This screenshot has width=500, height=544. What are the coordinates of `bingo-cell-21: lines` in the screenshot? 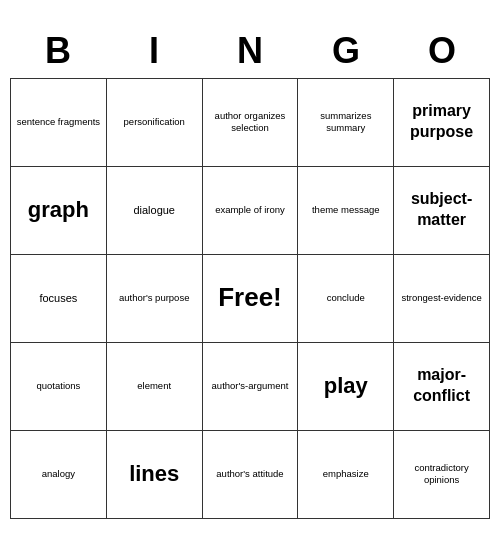 It's located at (155, 475).